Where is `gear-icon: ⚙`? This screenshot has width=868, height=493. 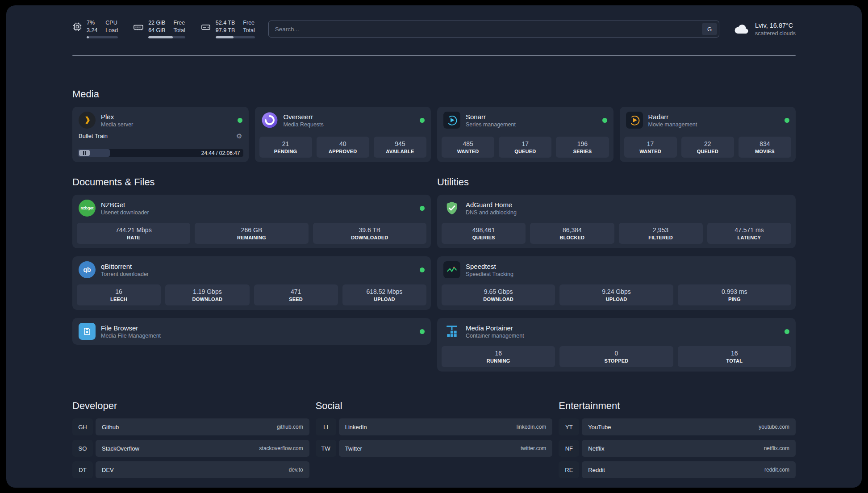 gear-icon: ⚙ is located at coordinates (239, 136).